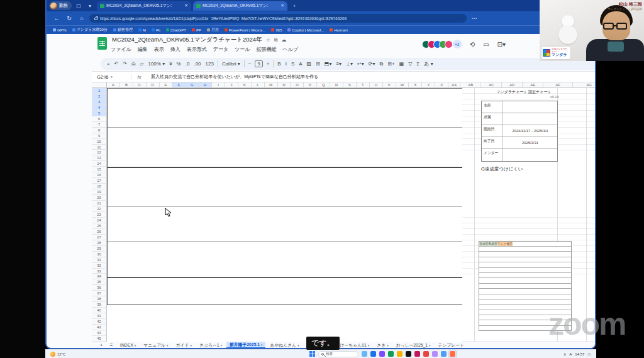 The width and height of the screenshot is (644, 358). I want to click on star-icon: ☆, so click(268, 40).